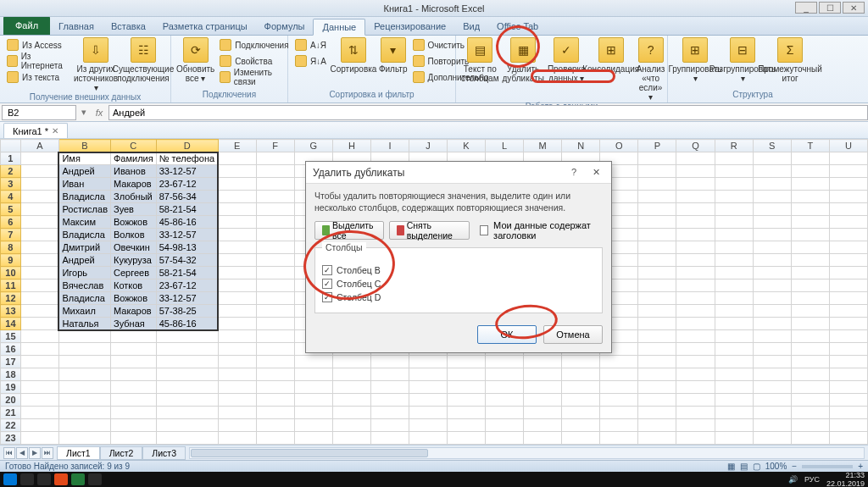 Image resolution: width=868 pixels, height=487 pixels. I want to click on cell-B13: Михаил, so click(85, 312).